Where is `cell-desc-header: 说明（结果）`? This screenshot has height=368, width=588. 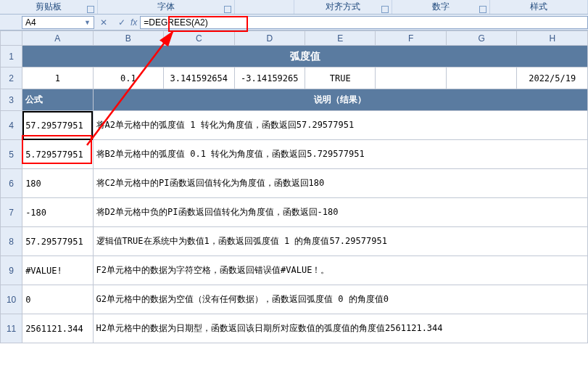
cell-desc-header: 说明（结果） is located at coordinates (340, 100).